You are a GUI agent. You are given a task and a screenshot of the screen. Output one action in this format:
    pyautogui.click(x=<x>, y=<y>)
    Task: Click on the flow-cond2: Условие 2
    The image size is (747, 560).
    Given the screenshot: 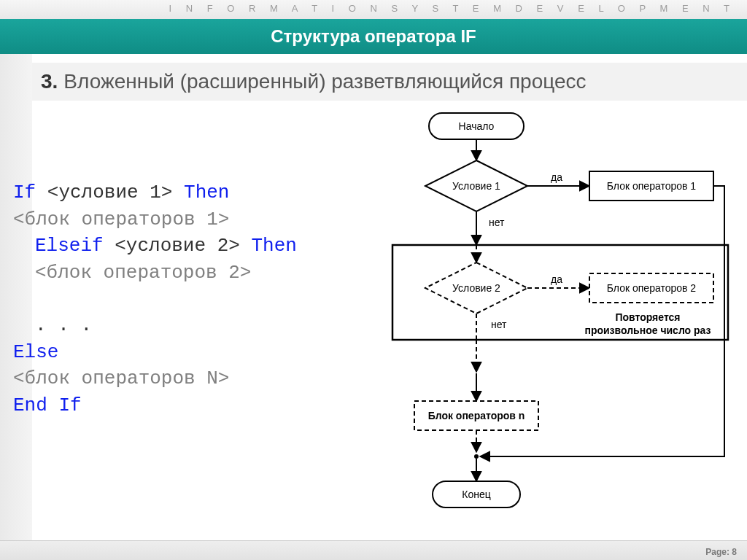 What is the action you would take?
    pyautogui.click(x=476, y=288)
    